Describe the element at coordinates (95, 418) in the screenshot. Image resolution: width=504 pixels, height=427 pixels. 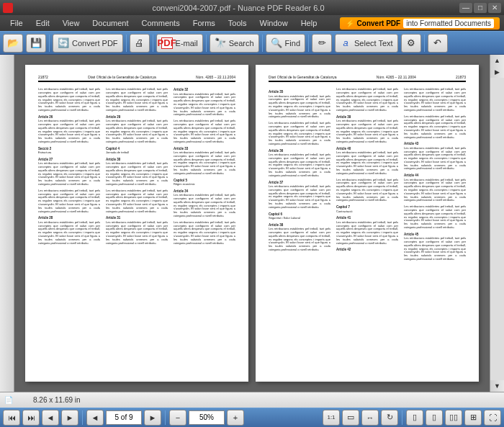
I see `first-icon: ◄` at that location.